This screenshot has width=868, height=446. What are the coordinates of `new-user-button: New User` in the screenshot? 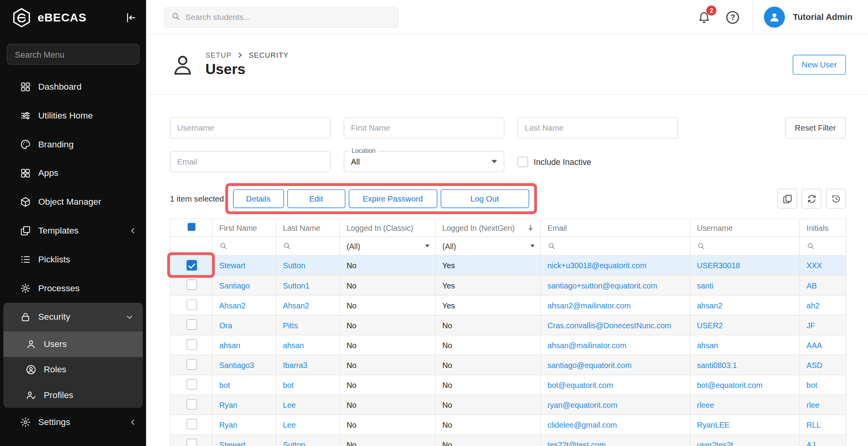 It's located at (819, 65).